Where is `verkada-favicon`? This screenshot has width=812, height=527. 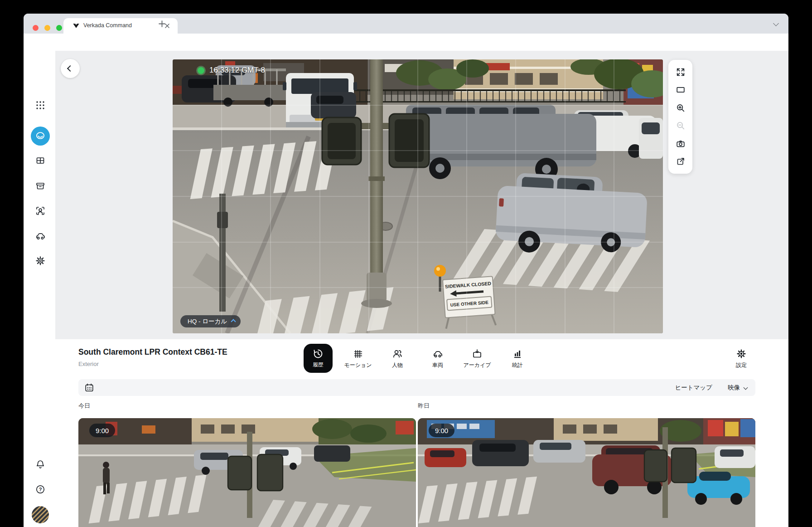
verkada-favicon is located at coordinates (76, 26).